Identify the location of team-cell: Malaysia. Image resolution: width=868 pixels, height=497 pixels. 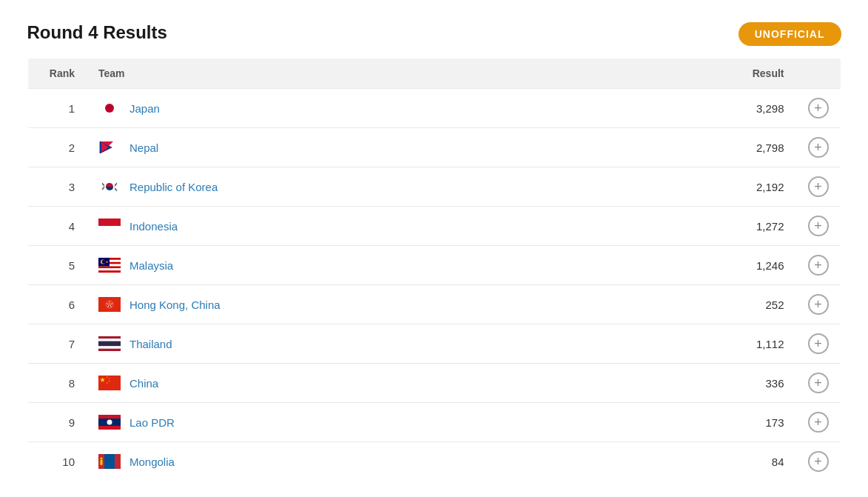
(404, 265).